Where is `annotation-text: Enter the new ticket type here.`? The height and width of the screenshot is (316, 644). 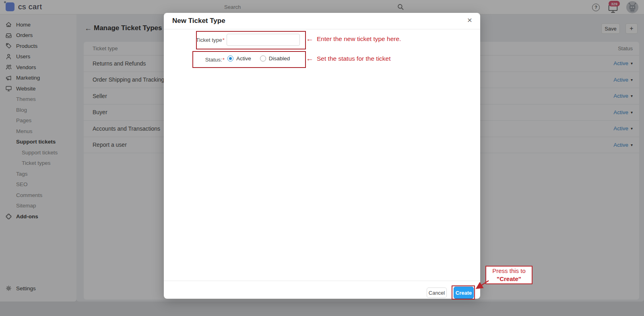
annotation-text: Enter the new ticket type here. is located at coordinates (359, 39).